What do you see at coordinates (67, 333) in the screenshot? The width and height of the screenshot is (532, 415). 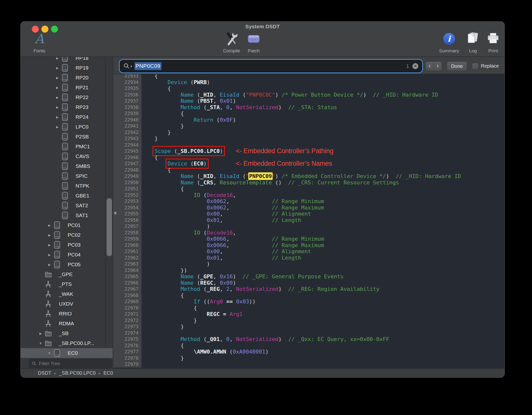 I see `sidebar-item-sb: ▶_SB` at bounding box center [67, 333].